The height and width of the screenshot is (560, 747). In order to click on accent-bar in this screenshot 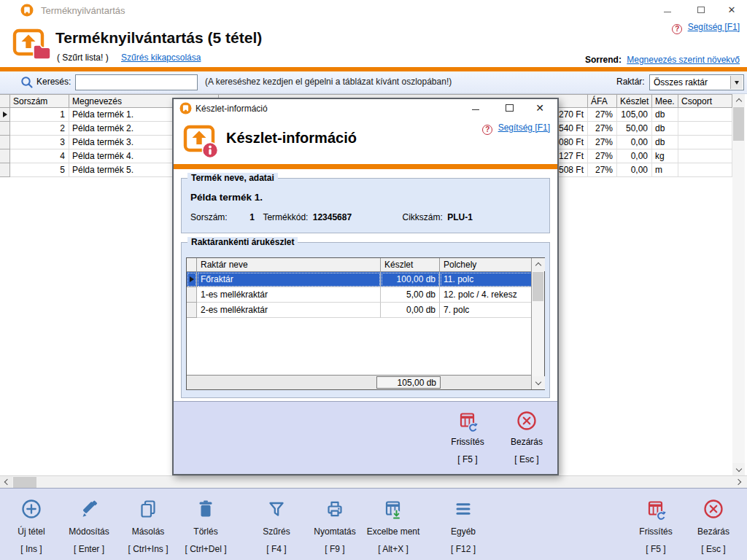, I will do `click(365, 166)`.